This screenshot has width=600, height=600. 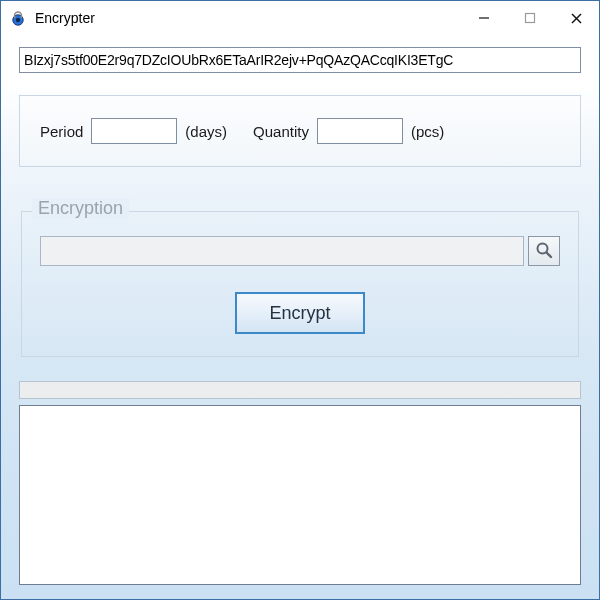 I want to click on minimize-button, so click(x=484, y=18).